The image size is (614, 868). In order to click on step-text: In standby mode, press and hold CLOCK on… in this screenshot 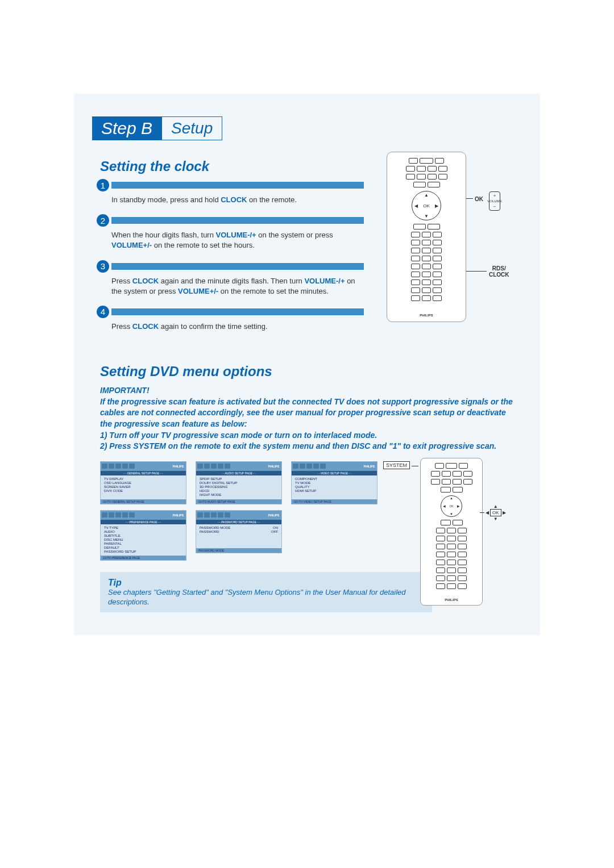, I will do `click(237, 200)`.